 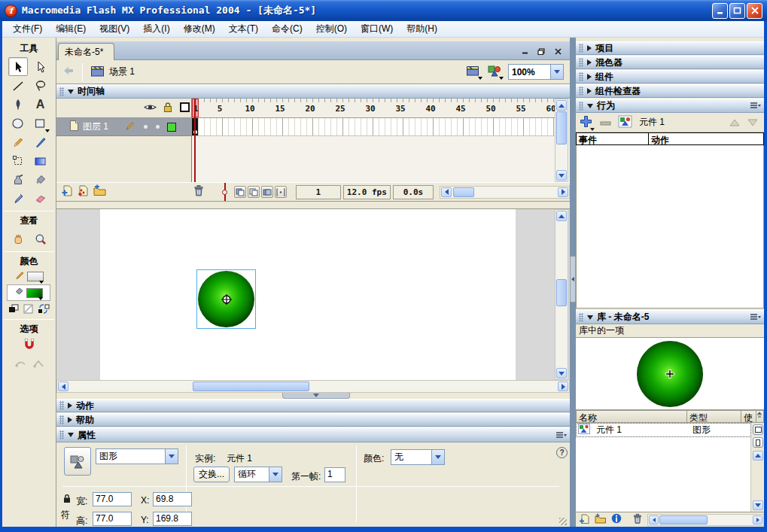 What do you see at coordinates (670, 77) in the screenshot?
I see `components-panel-header: 组件` at bounding box center [670, 77].